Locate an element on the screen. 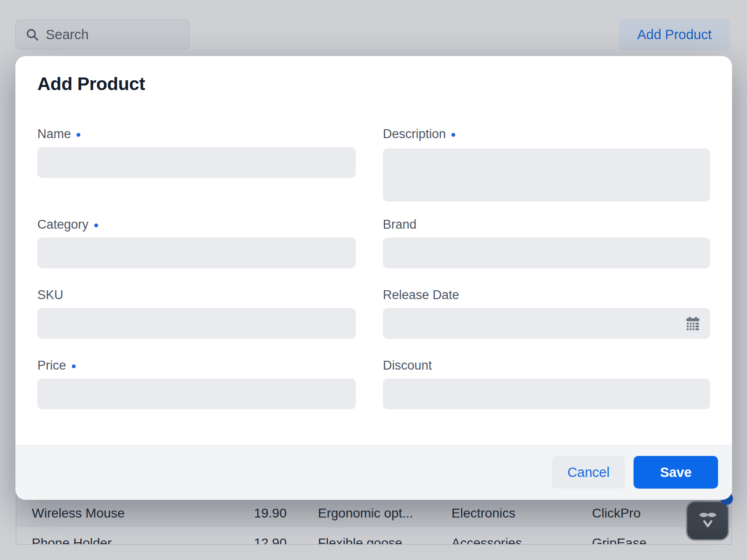 Image resolution: width=747 pixels, height=560 pixels. modal-footer: Cancel Save is located at coordinates (374, 472).